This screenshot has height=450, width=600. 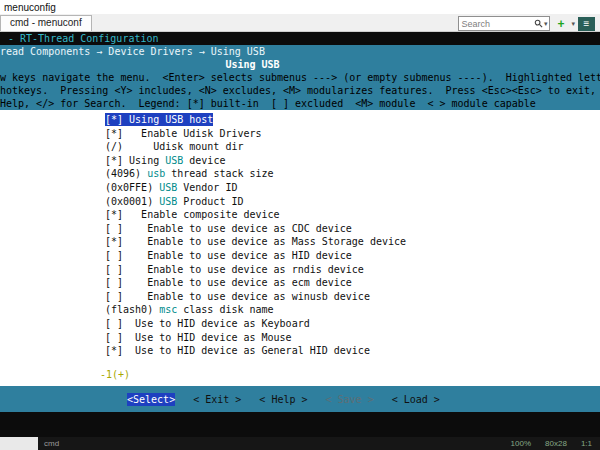 I want to click on menu-item: [ ] Enable to use device as winusb devic…, so click(x=300, y=297).